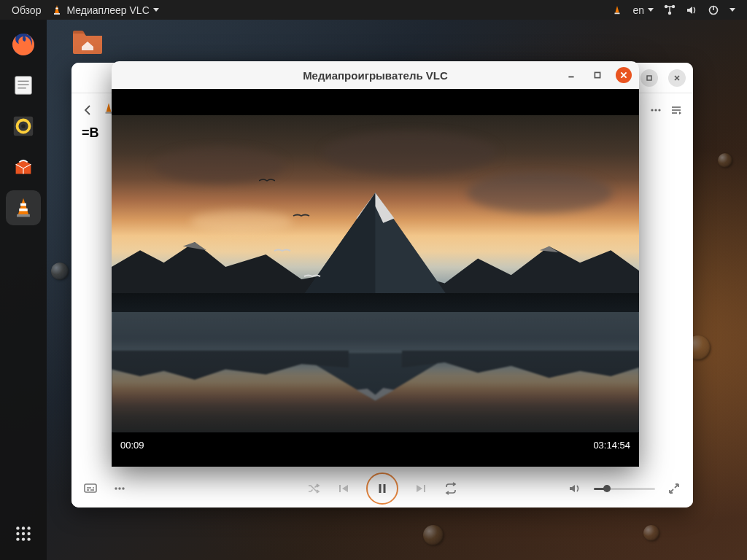 Image resolution: width=747 pixels, height=560 pixels. What do you see at coordinates (676, 110) in the screenshot?
I see `playlist-icon` at bounding box center [676, 110].